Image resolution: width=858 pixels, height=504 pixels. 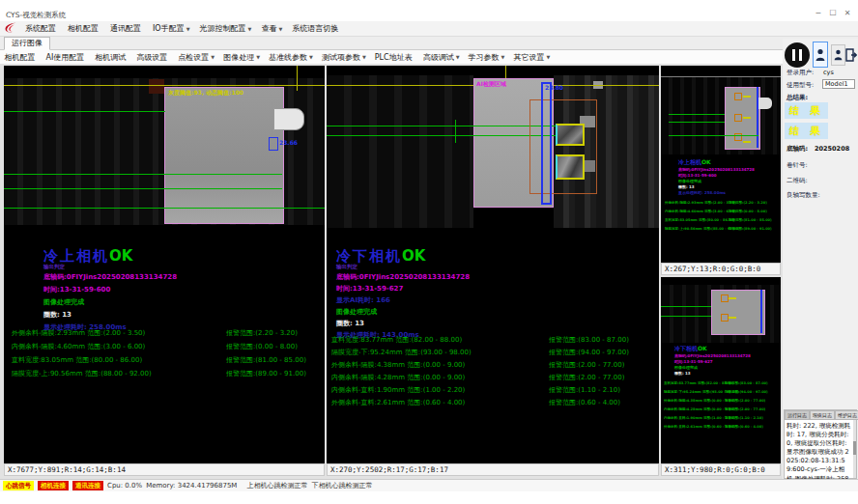 What do you see at coordinates (54, 266) in the screenshot?
I see `output-judgement-label: 输出判定` at bounding box center [54, 266].